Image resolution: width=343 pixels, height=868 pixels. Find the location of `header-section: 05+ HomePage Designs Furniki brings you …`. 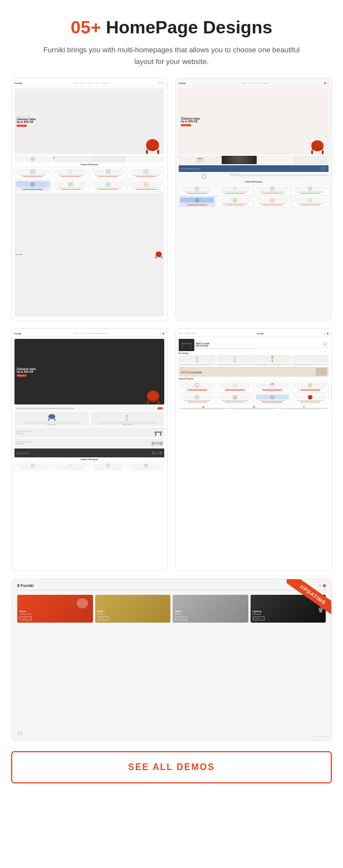

header-section: 05+ HomePage Designs Furniki brings you … is located at coordinates (171, 42).